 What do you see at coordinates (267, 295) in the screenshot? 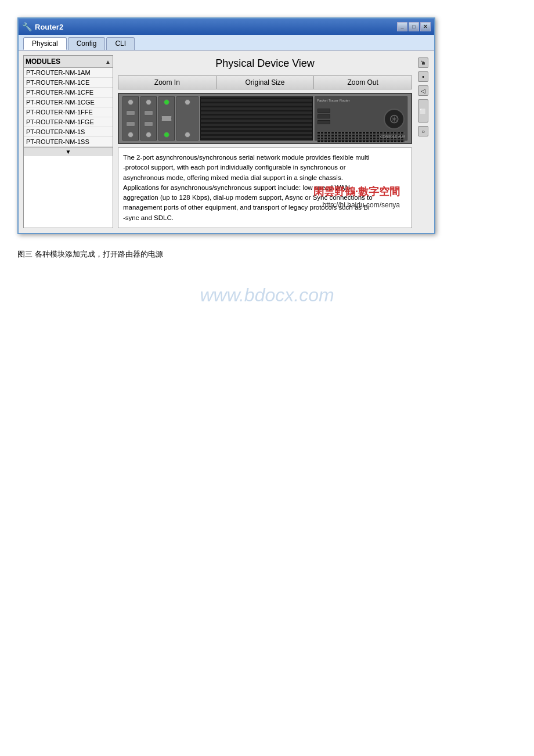
I see `page-watermark: www.bdocx.com` at bounding box center [267, 295].